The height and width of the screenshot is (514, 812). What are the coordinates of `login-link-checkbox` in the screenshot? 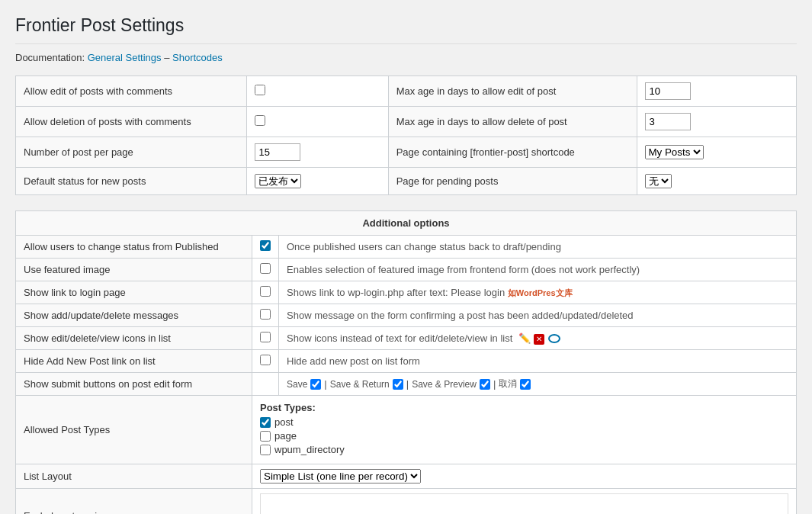 It's located at (265, 291).